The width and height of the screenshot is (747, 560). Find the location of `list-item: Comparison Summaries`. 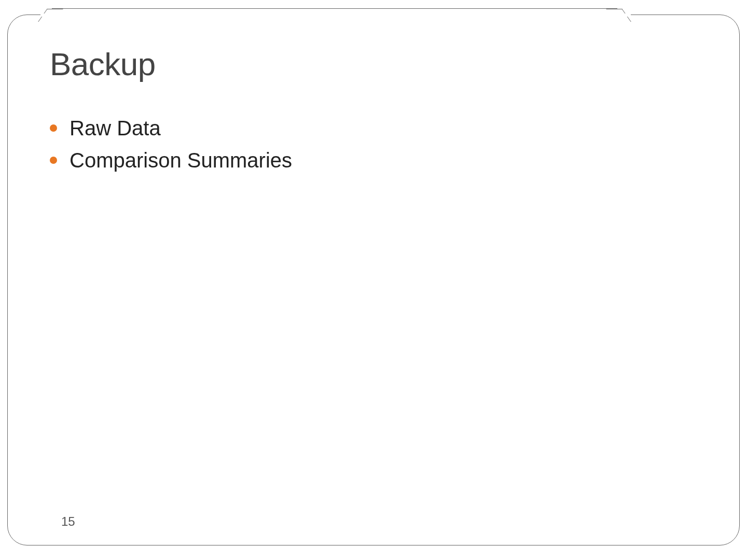

list-item: Comparison Summaries is located at coordinates (171, 160).